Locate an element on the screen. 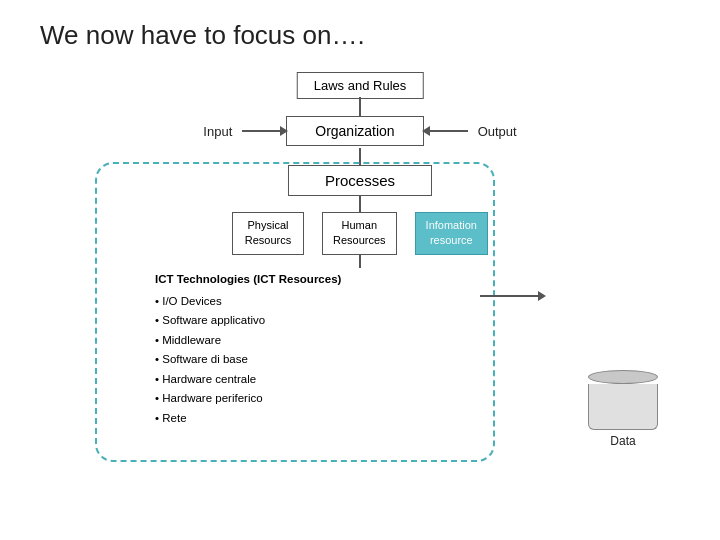  org-box: Organization is located at coordinates (354, 131).